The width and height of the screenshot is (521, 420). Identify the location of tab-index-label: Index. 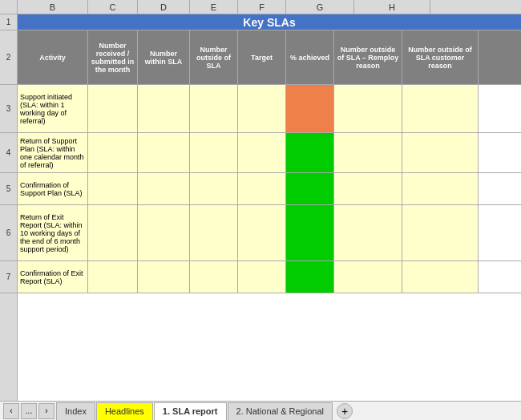
(75, 411).